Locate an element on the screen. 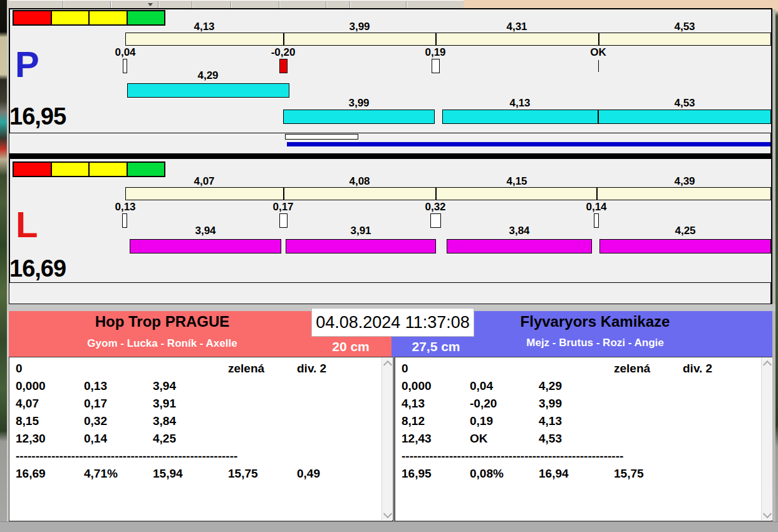  progress-marker is located at coordinates (322, 136).